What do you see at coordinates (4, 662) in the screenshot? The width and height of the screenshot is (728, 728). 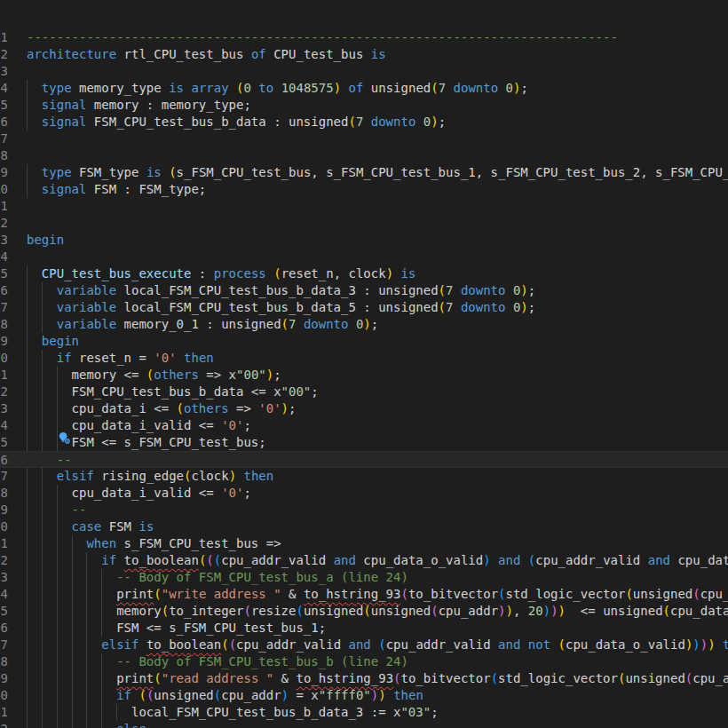 I see `line-number: 38` at bounding box center [4, 662].